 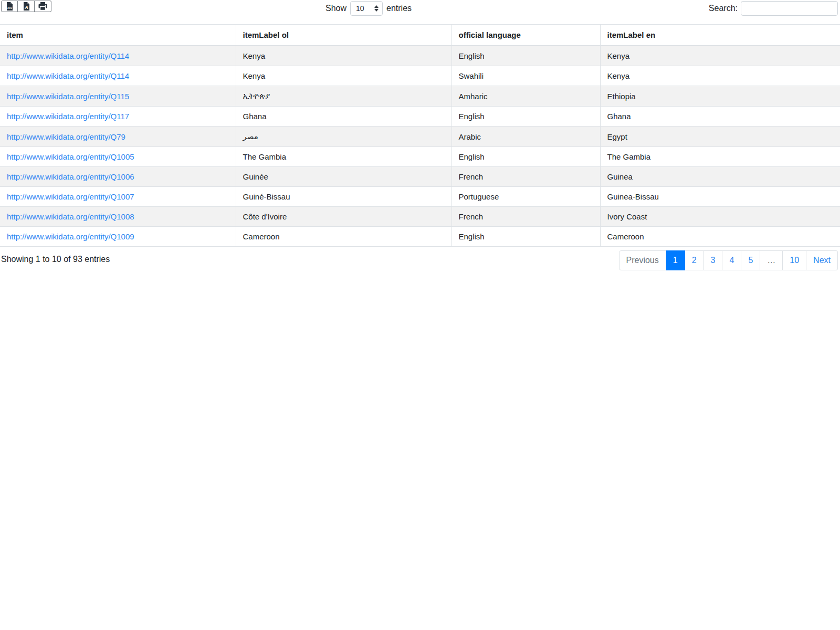 What do you see at coordinates (795, 260) in the screenshot?
I see `pagination-item: 10` at bounding box center [795, 260].